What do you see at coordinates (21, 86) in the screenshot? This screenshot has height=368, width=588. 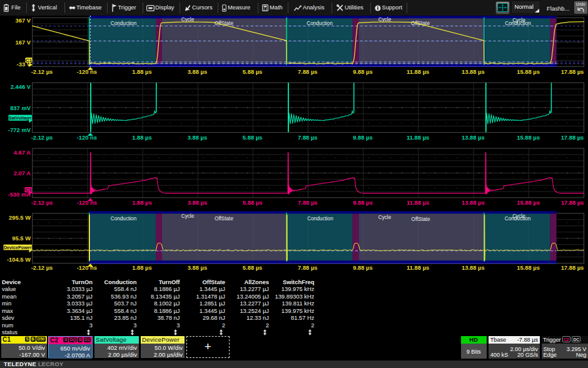 I see `svg-text: 2.446 V` at bounding box center [21, 86].